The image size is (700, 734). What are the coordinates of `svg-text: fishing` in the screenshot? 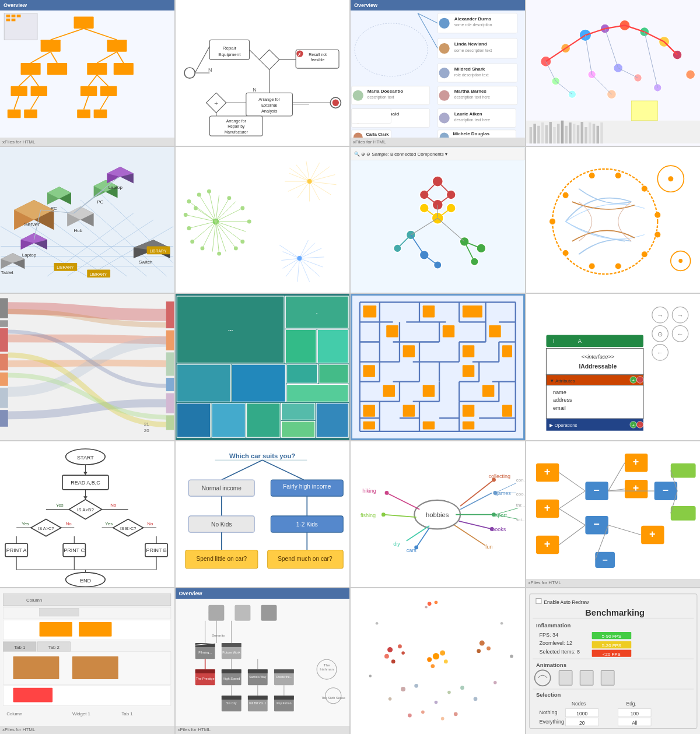 It's located at (368, 515).